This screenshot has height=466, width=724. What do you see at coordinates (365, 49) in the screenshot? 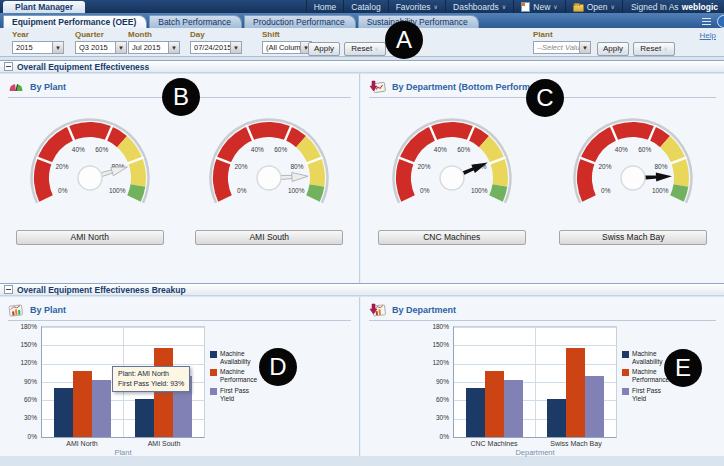
I see `reset-button: Reset∨` at bounding box center [365, 49].